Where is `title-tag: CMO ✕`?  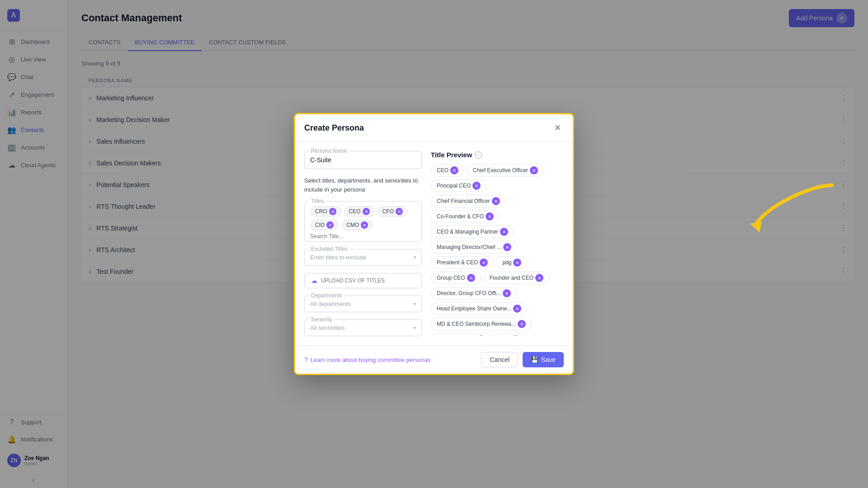
title-tag: CMO ✕ is located at coordinates (357, 225).